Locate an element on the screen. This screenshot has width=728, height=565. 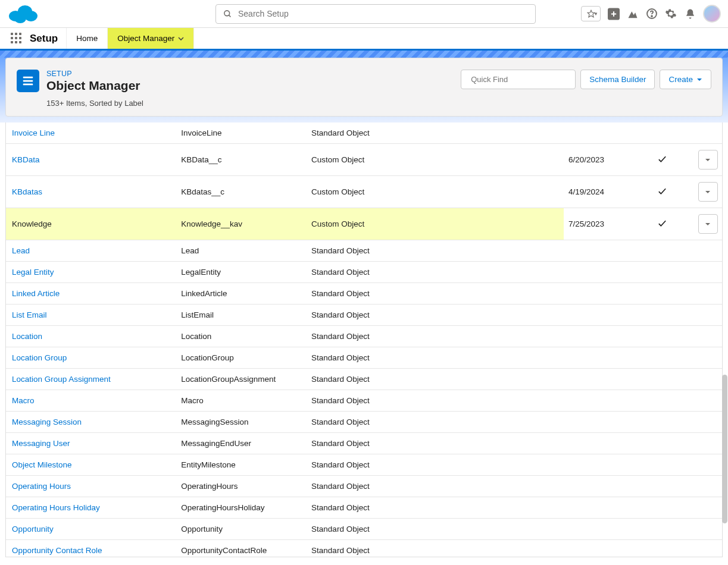
add-icon is located at coordinates (614, 14).